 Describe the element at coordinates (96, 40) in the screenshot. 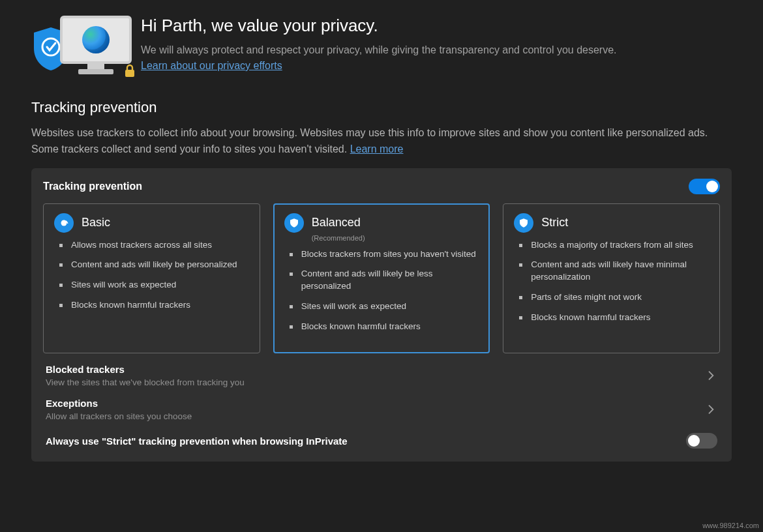

I see `edge-logo-icon` at that location.